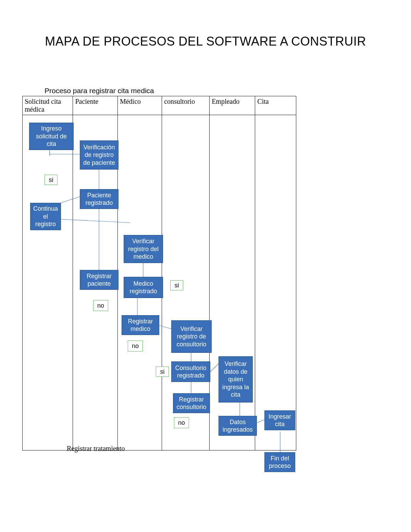  I want to click on box-continua-registro: Continua el registro, so click(46, 216).